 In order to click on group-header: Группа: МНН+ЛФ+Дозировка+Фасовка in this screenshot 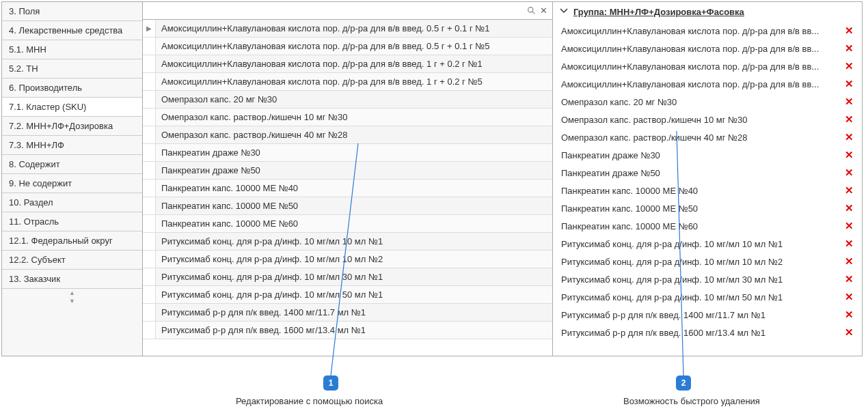, I will do `click(707, 12)`.